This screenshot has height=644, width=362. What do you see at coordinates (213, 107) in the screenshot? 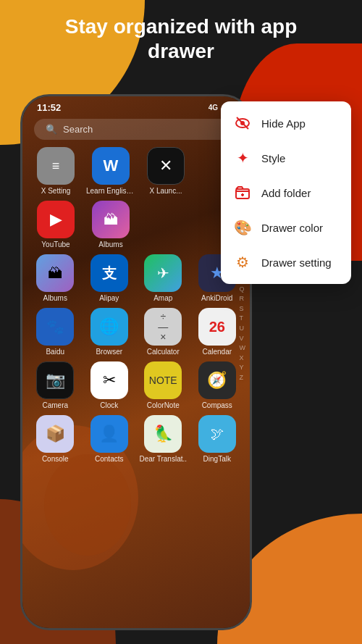
I see `signal-icon: 4G` at bounding box center [213, 107].